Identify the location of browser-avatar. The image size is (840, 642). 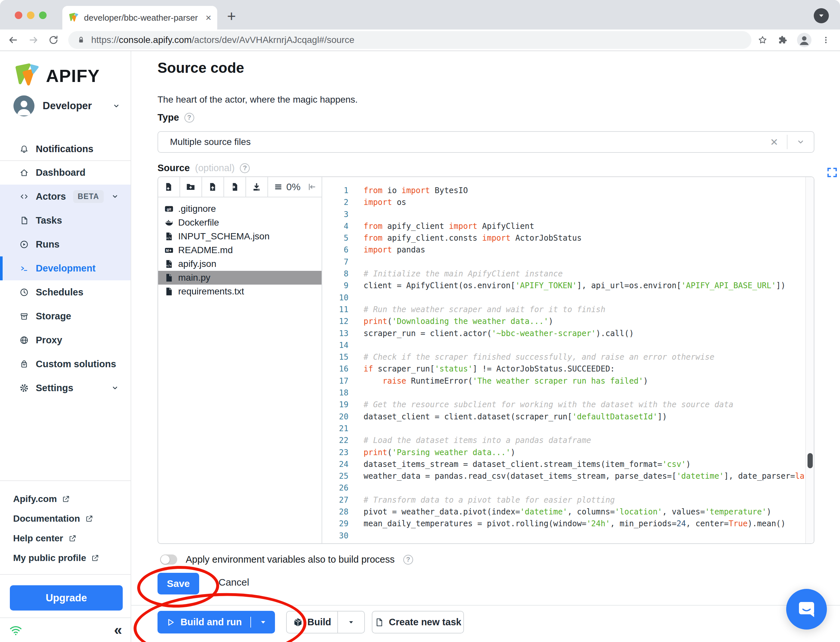
(804, 40).